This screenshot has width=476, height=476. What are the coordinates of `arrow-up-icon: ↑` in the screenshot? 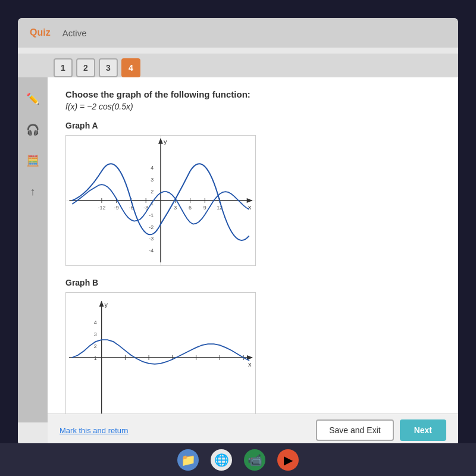 It's located at (33, 192).